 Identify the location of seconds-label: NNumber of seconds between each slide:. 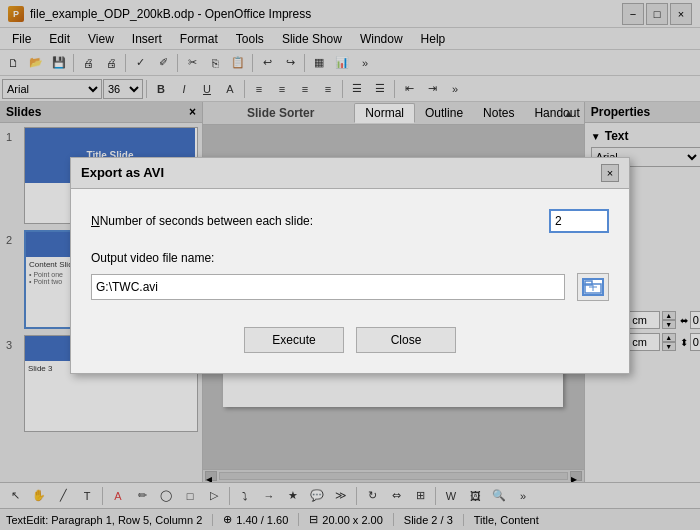
(314, 221).